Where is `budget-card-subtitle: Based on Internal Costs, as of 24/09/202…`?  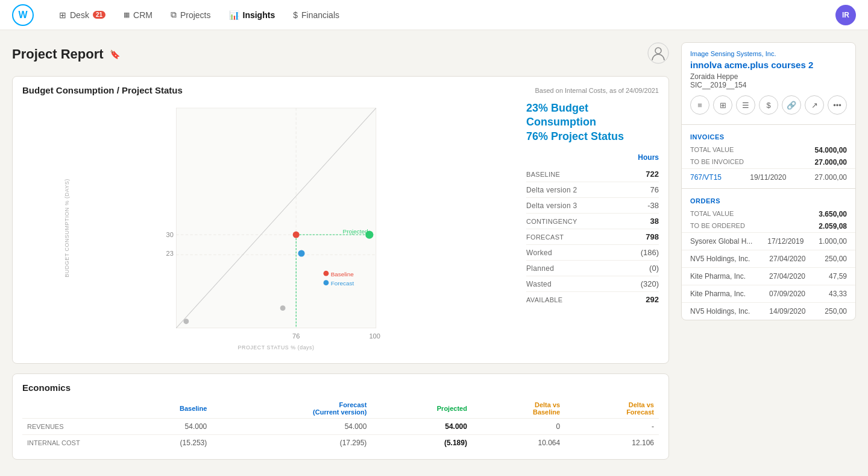
budget-card-subtitle: Based on Internal Costs, as of 24/09/202… is located at coordinates (597, 90).